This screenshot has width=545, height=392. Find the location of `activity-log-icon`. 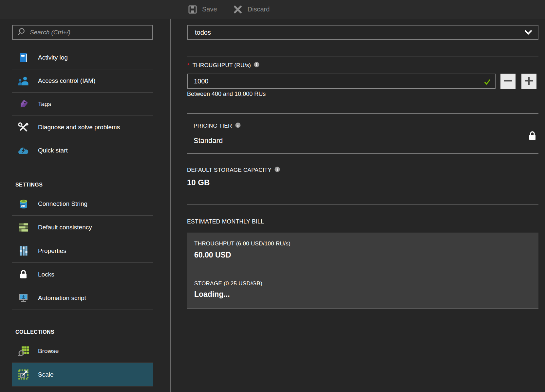

activity-log-icon is located at coordinates (24, 58).